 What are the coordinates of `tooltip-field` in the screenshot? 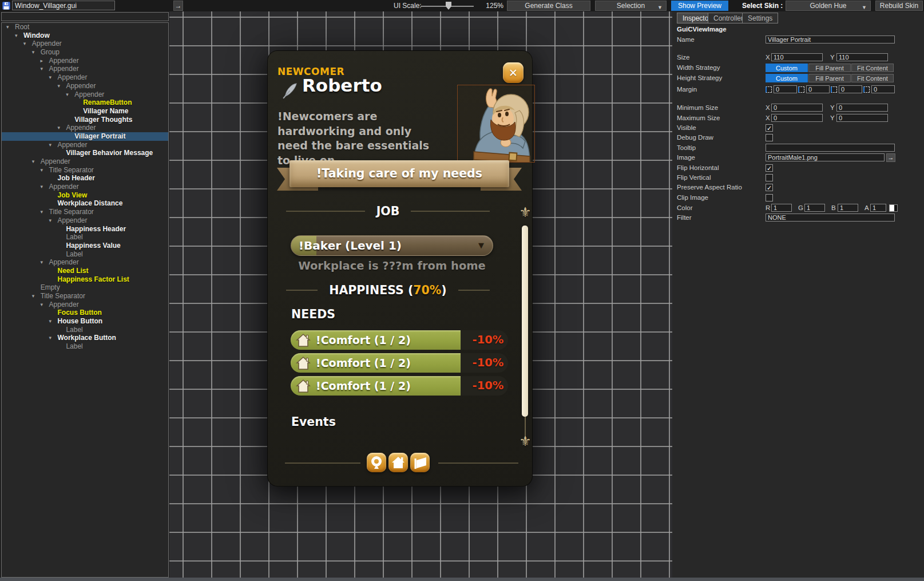 It's located at (830, 148).